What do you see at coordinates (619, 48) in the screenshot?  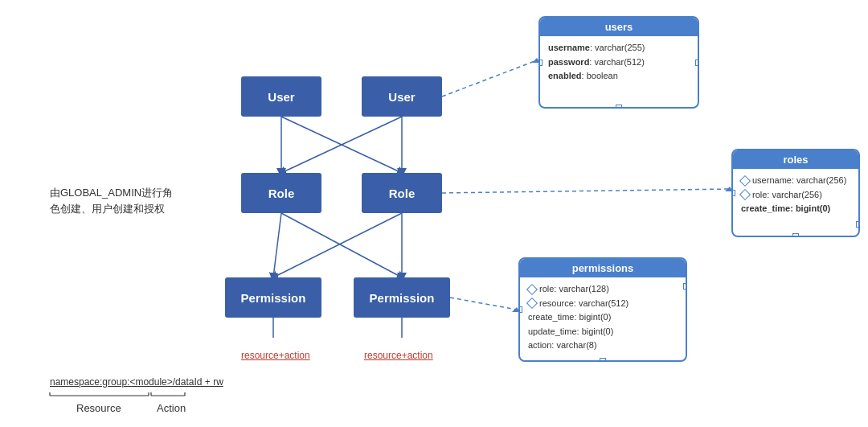 I see `table-row: username: varchar(255)` at bounding box center [619, 48].